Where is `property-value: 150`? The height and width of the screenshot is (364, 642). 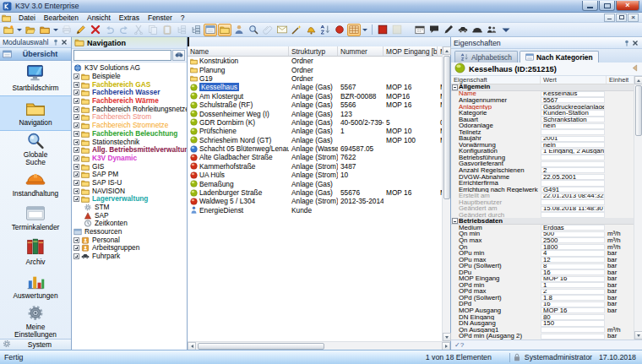 property-value: 150 is located at coordinates (573, 323).